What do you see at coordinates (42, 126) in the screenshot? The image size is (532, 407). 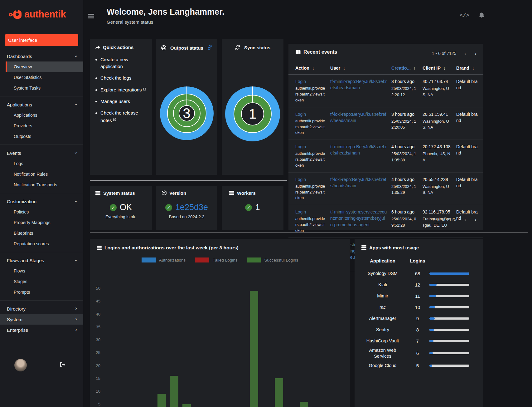 I see `sidebar-item-providers: Providers` at bounding box center [42, 126].